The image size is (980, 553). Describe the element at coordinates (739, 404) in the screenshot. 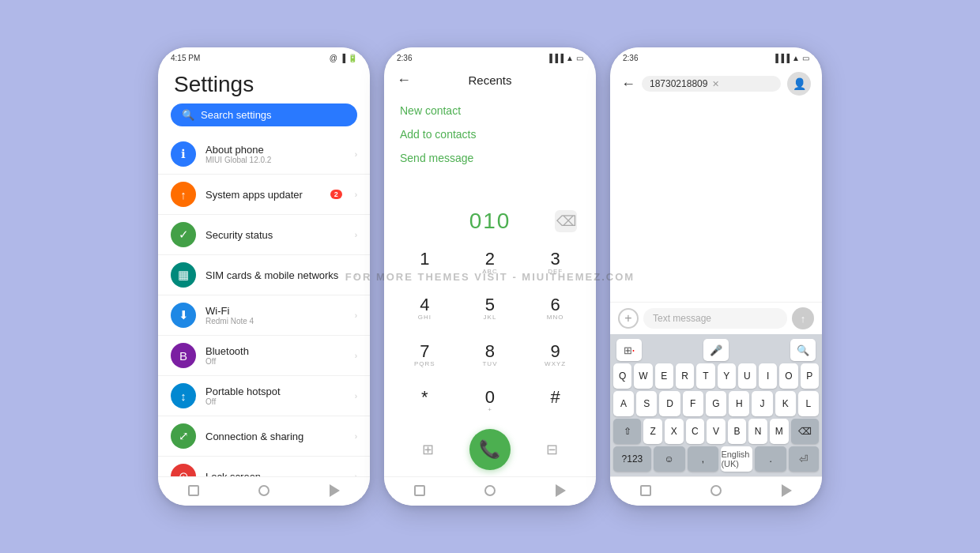

I see `kb-key: H` at that location.